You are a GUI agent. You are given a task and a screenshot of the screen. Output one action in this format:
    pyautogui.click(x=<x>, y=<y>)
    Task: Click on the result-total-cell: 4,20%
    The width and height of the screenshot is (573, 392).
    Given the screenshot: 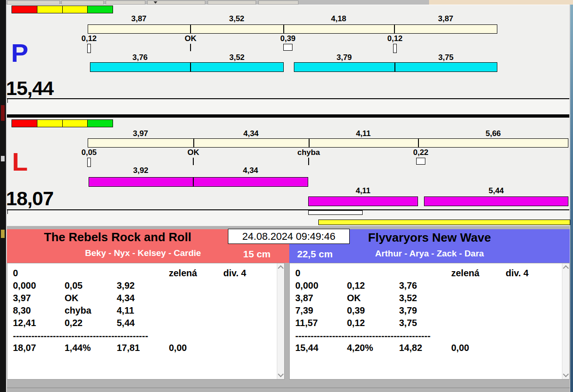 What is the action you would take?
    pyautogui.click(x=360, y=348)
    